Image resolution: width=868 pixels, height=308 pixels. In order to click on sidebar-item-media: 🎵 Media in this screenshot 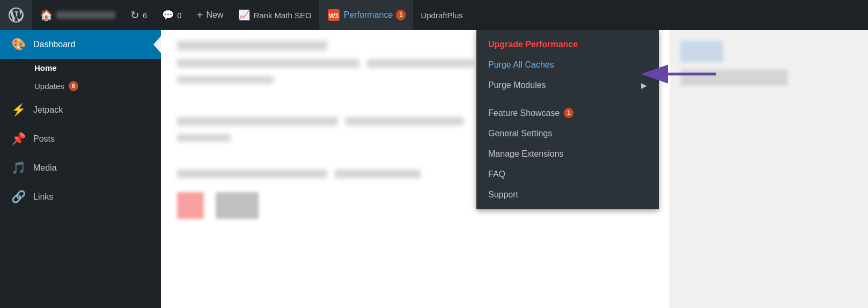, I will do `click(80, 168)`.